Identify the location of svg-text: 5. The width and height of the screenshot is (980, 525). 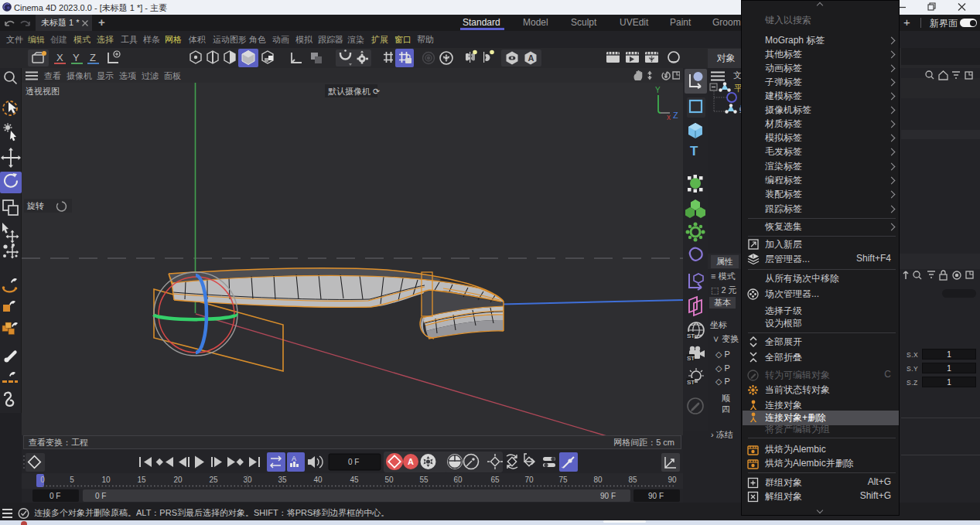
(72, 479).